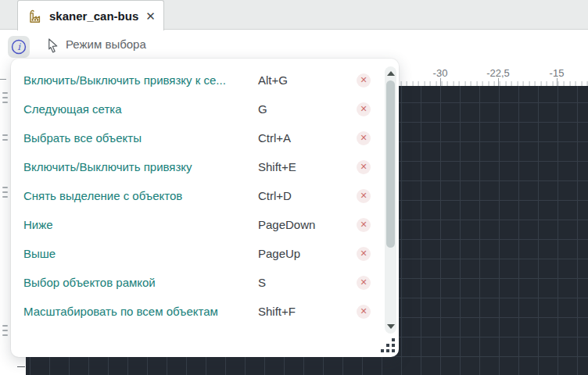 The width and height of the screenshot is (588, 375). I want to click on shortcut-keys-label: S, so click(307, 283).